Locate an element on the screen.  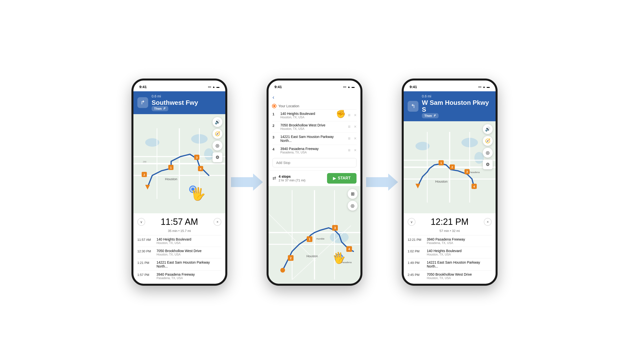
battery-icon: ▬ is located at coordinates (218, 87).